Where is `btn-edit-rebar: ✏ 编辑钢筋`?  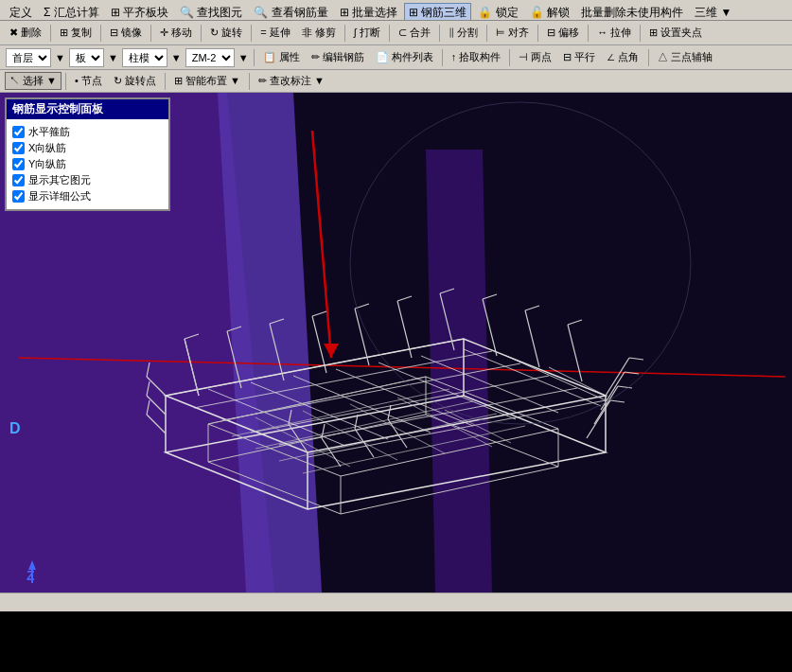
btn-edit-rebar: ✏ 编辑钢筋 is located at coordinates (338, 57).